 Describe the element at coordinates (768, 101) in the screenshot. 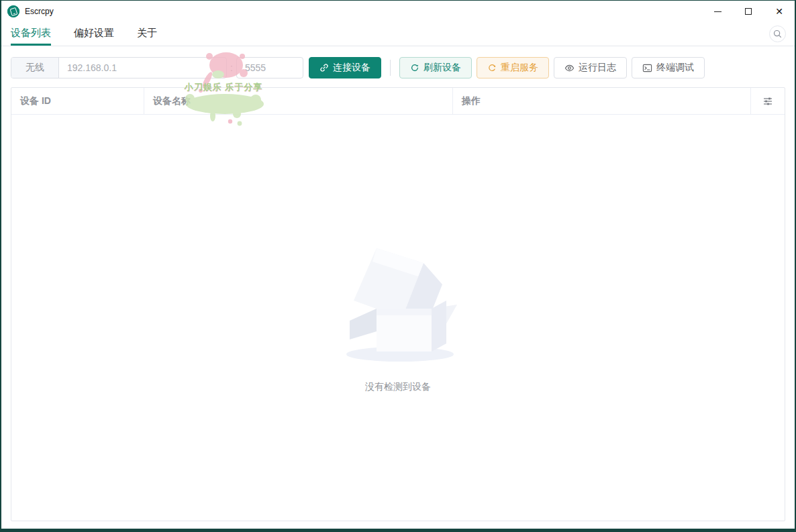

I see `sliders-icon` at that location.